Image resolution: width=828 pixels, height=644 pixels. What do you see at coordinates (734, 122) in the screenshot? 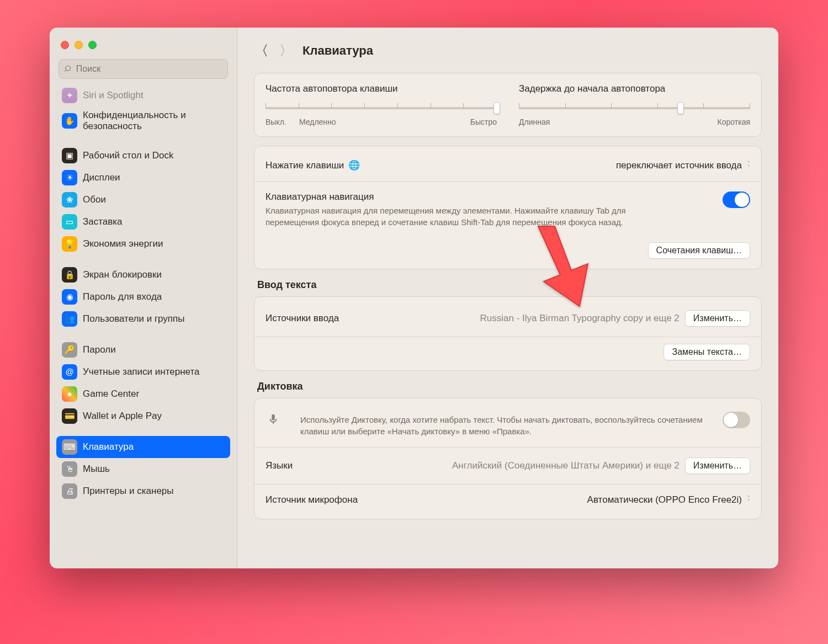
I see `slider-max-label: Короткая` at bounding box center [734, 122].